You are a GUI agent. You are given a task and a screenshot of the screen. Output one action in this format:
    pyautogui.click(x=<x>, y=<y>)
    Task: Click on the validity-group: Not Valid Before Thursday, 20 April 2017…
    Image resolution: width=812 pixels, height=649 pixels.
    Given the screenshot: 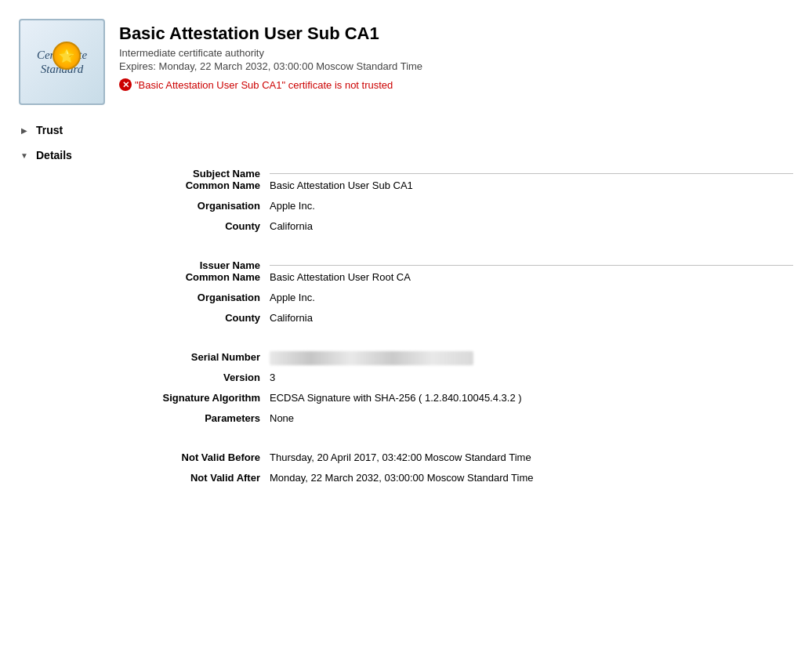 What is the action you would take?
    pyautogui.click(x=406, y=472)
    